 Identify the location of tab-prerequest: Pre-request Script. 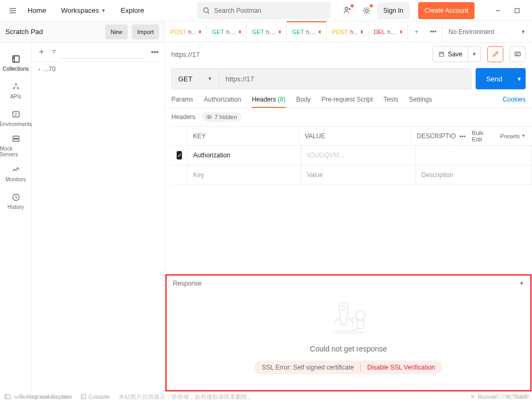
(347, 102).